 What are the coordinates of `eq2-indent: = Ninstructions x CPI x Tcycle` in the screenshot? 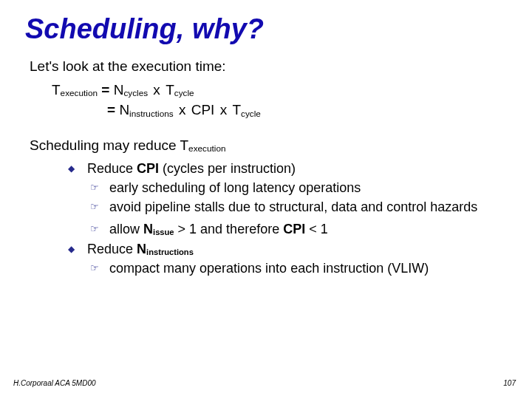 It's located at (184, 109).